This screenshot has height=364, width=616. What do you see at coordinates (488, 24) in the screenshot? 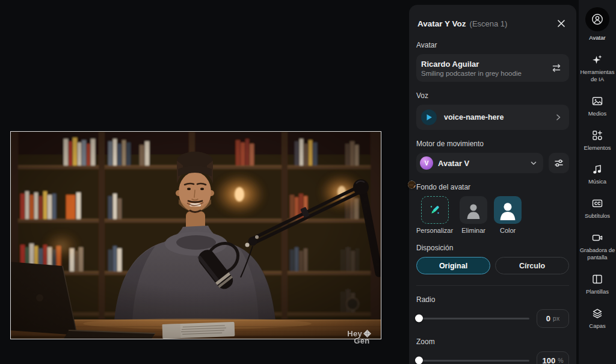
I see `scene-tag: (Escena 1)` at bounding box center [488, 24].